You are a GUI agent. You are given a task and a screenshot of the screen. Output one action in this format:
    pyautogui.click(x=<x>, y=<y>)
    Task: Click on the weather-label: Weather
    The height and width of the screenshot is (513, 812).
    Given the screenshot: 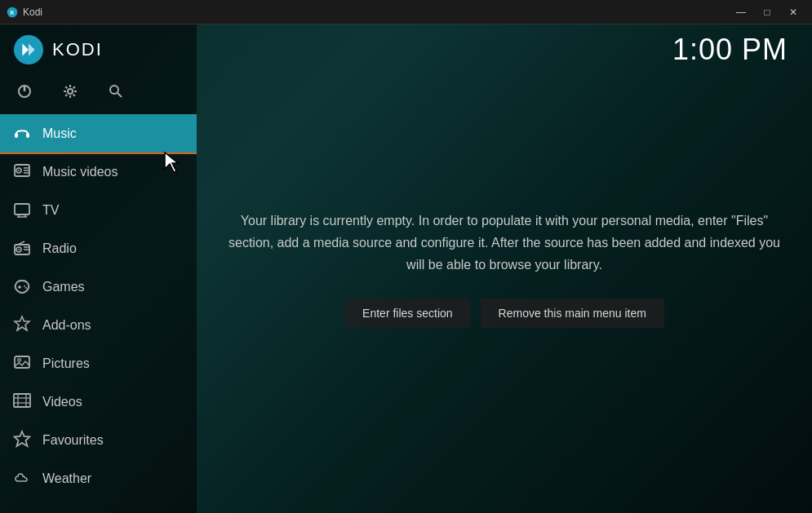 What is the action you would take?
    pyautogui.click(x=67, y=479)
    